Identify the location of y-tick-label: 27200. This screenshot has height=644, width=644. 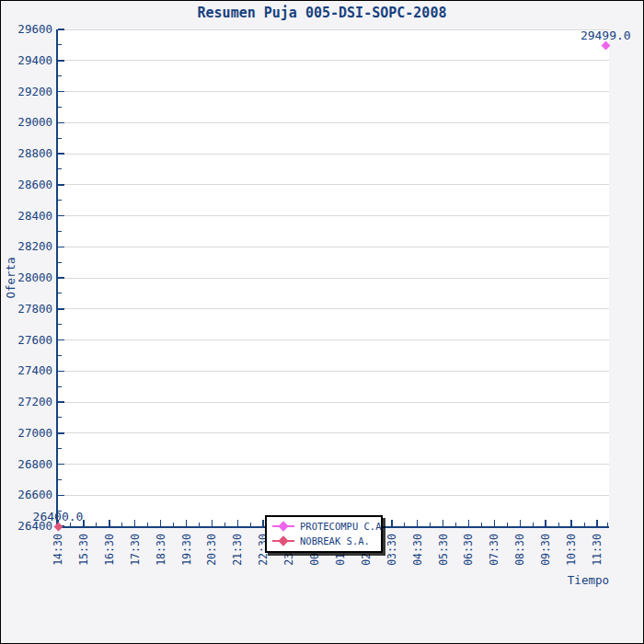
(26, 401).